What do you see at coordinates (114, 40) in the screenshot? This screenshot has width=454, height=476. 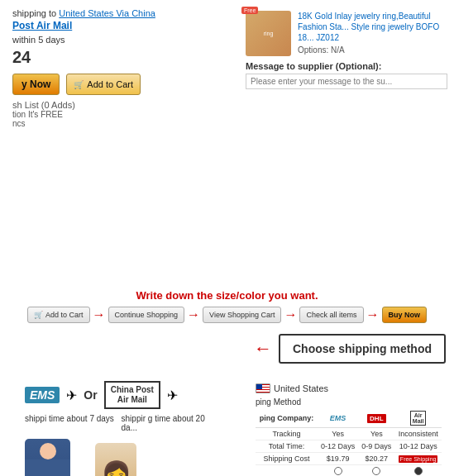 I see `within-days-text: within 5 days` at bounding box center [114, 40].